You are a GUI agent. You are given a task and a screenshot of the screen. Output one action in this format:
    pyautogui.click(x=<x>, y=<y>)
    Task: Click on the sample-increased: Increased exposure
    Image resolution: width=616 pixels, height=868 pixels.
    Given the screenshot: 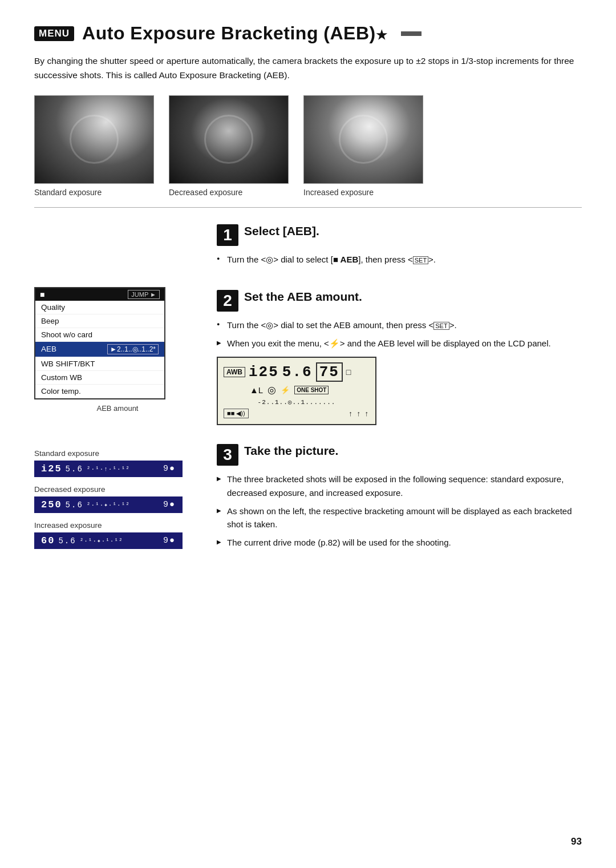 What is the action you would take?
    pyautogui.click(x=363, y=146)
    